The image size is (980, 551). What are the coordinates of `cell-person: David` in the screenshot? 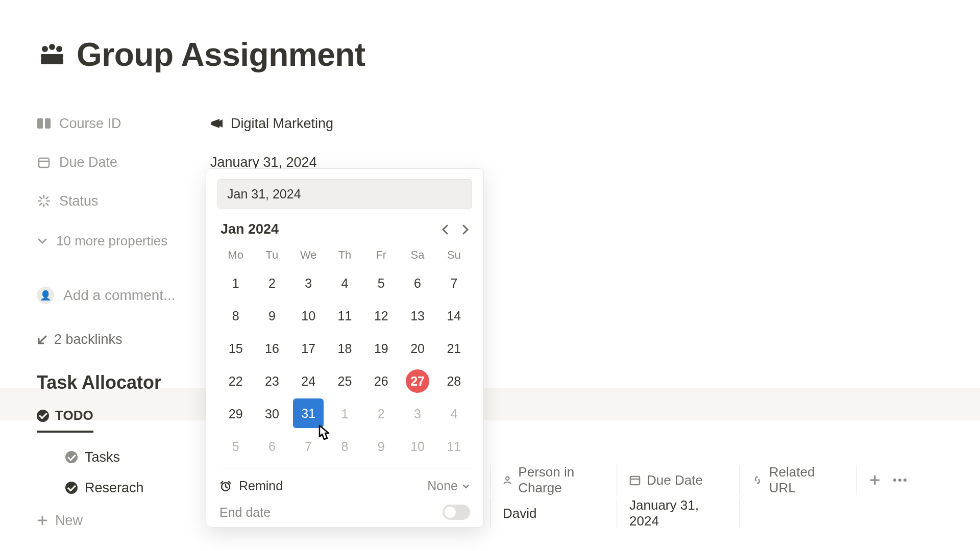 It's located at (553, 513).